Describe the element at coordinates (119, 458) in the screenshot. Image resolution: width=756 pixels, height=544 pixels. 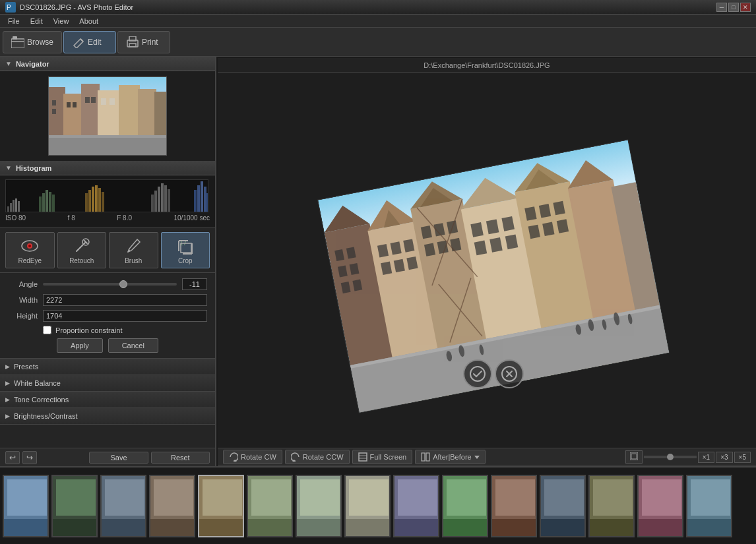
I see `save-button: Save` at that location.